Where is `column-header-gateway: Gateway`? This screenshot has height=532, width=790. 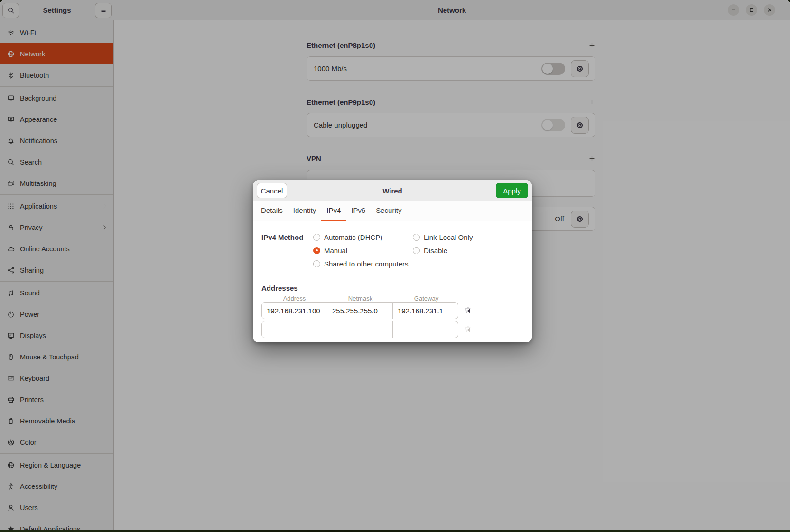
column-header-gateway: Gateway is located at coordinates (426, 299).